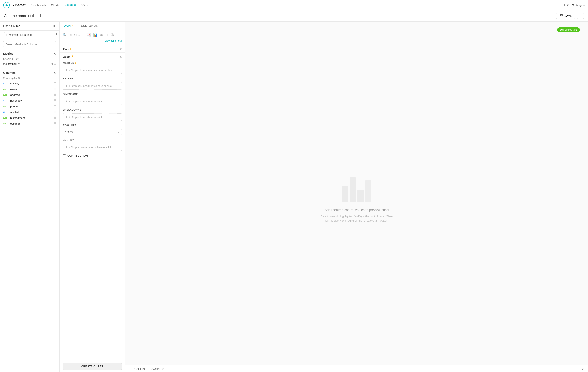  What do you see at coordinates (92, 49) in the screenshot?
I see `time-section: Time ℹ ∨` at bounding box center [92, 49].